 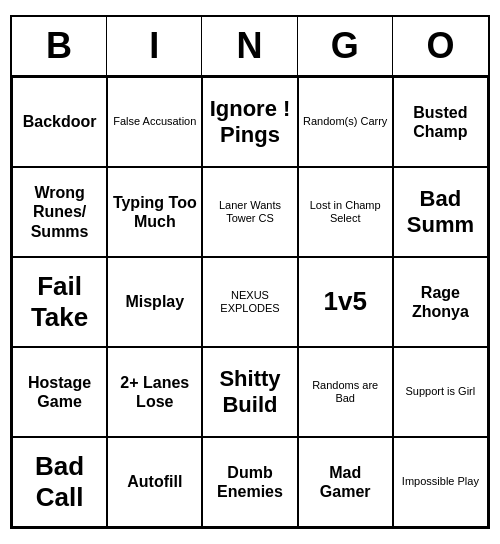 I want to click on bingo-cell: Bad Summ, so click(x=440, y=212).